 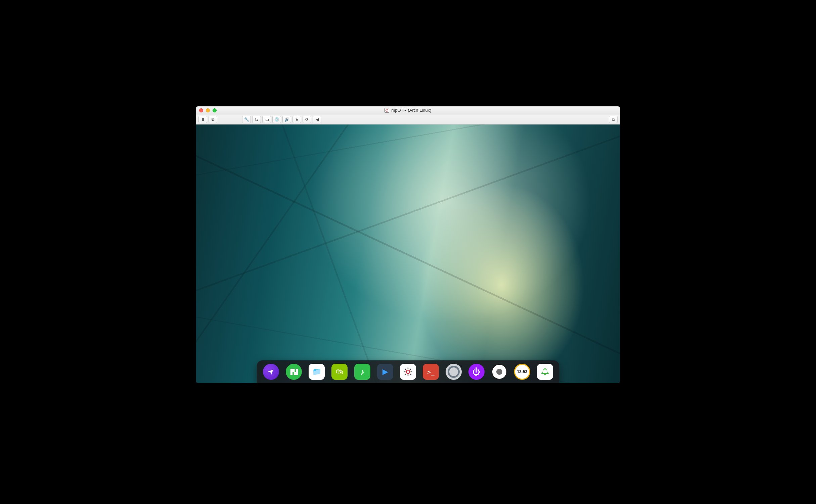 What do you see at coordinates (294, 372) in the screenshot?
I see `dock-multitask` at bounding box center [294, 372].